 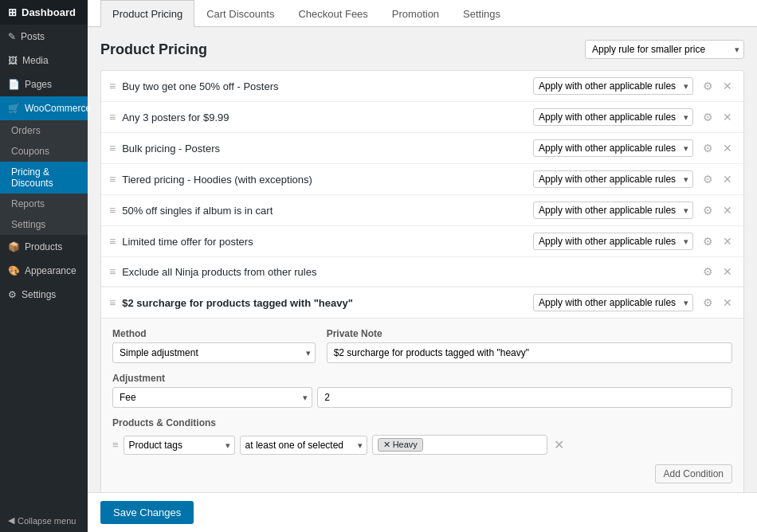 What do you see at coordinates (693, 474) in the screenshot?
I see `add-condition-button: Add Condition` at bounding box center [693, 474].